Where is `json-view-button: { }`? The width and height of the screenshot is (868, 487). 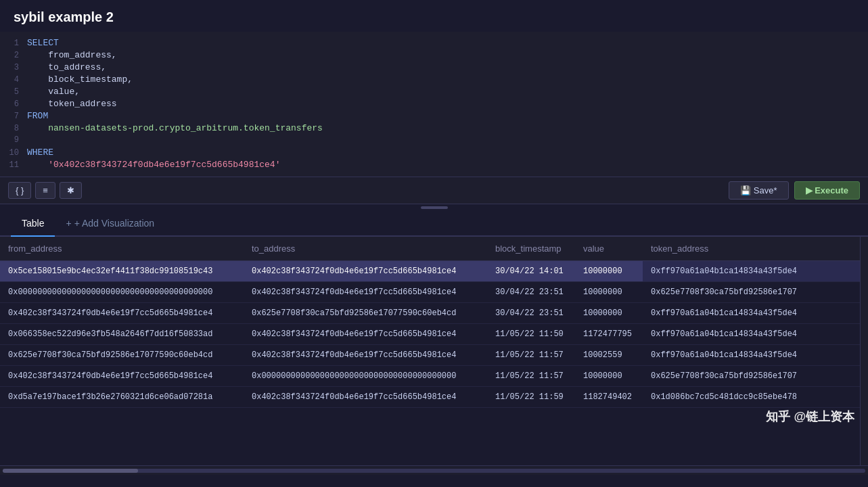 json-view-button: { } is located at coordinates (20, 191).